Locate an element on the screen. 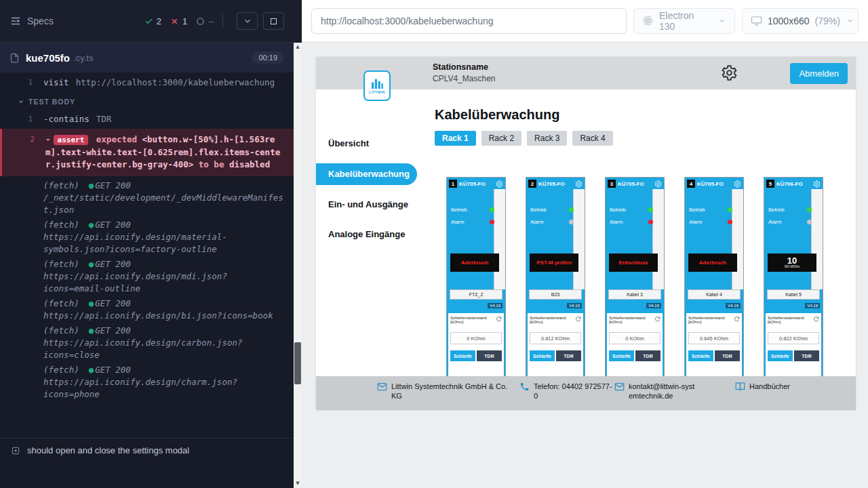  settings-gear-icon is located at coordinates (730, 73).